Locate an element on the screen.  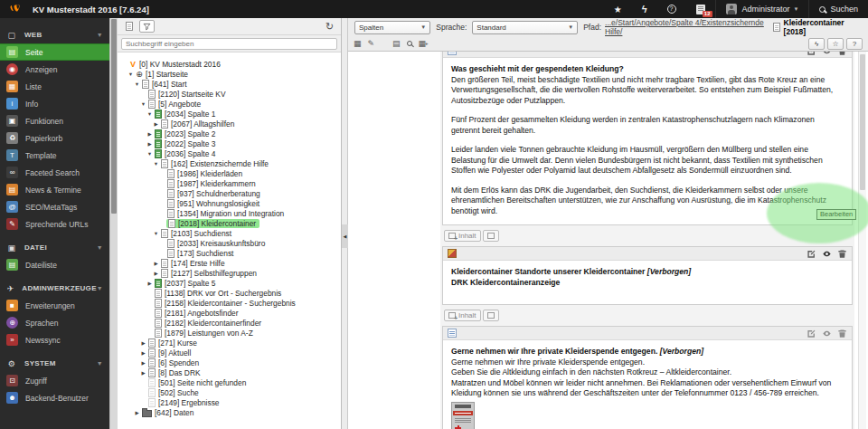
module-liste: ▦Liste is located at coordinates (54, 87).